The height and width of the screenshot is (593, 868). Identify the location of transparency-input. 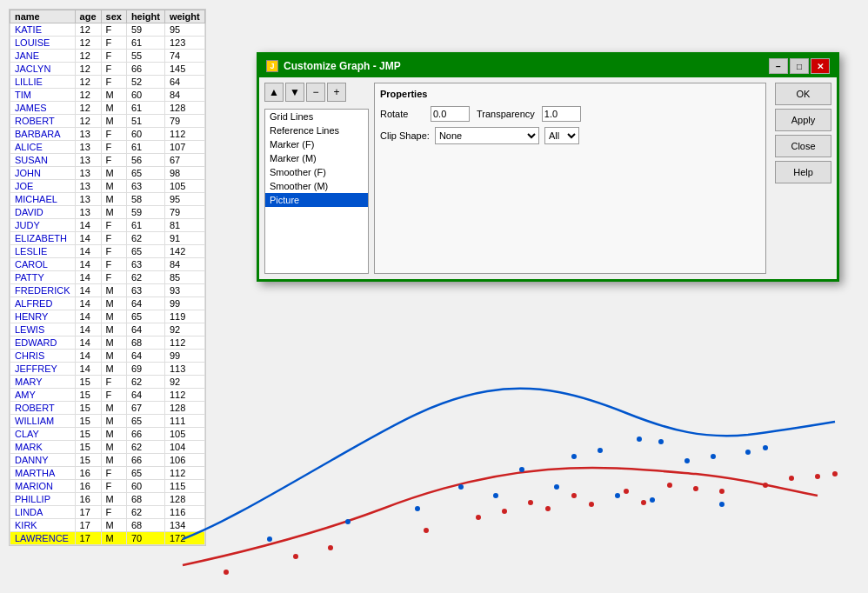
(562, 114).